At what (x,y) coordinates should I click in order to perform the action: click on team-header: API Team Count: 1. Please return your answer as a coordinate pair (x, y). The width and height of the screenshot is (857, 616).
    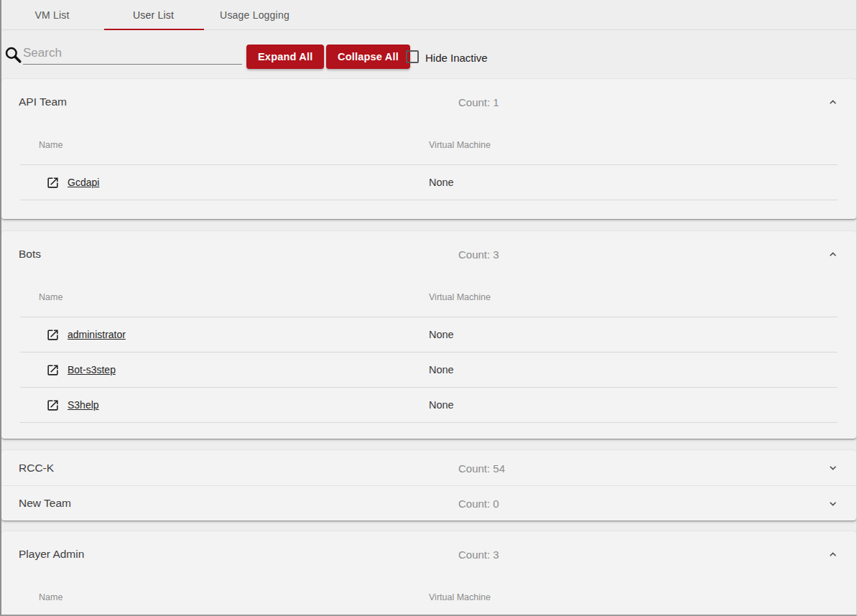
    Looking at the image, I should click on (429, 102).